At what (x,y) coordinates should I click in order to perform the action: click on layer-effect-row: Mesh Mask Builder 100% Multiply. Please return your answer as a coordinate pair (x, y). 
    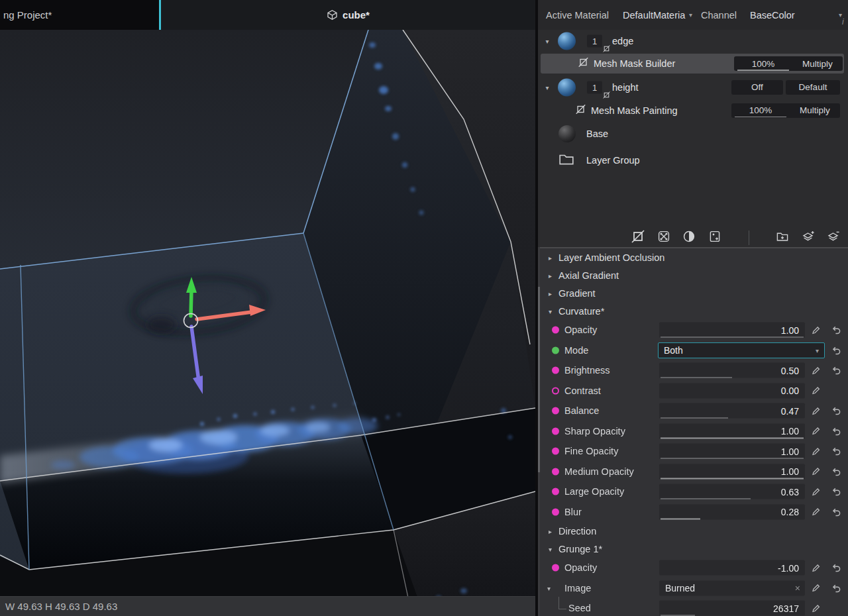
    Looking at the image, I should click on (692, 64).